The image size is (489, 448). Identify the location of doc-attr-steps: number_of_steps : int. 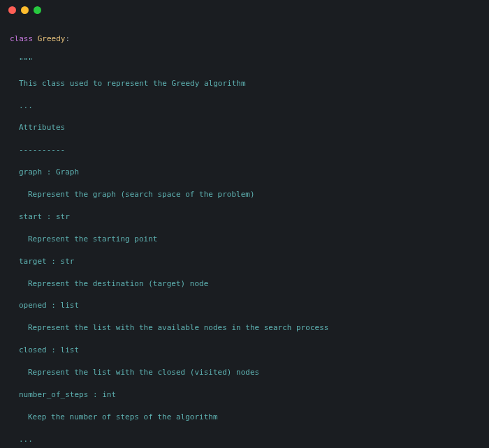
(67, 395).